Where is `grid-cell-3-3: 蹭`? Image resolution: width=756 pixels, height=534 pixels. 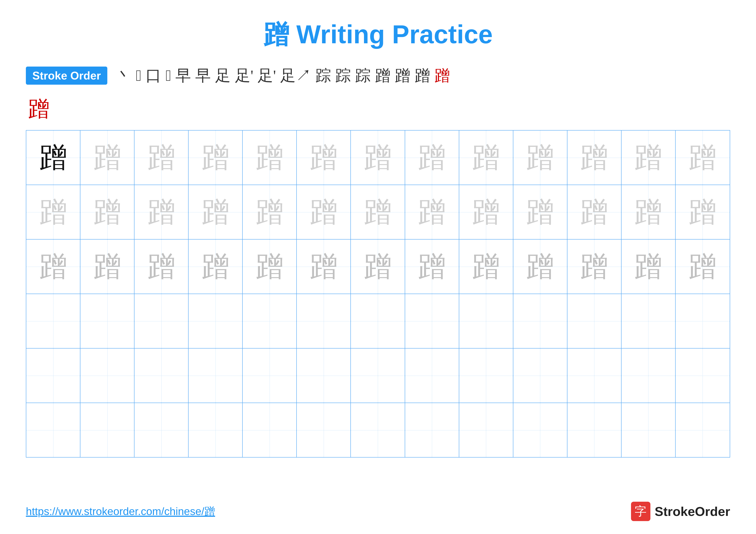 grid-cell-3-3: 蹭 is located at coordinates (161, 267).